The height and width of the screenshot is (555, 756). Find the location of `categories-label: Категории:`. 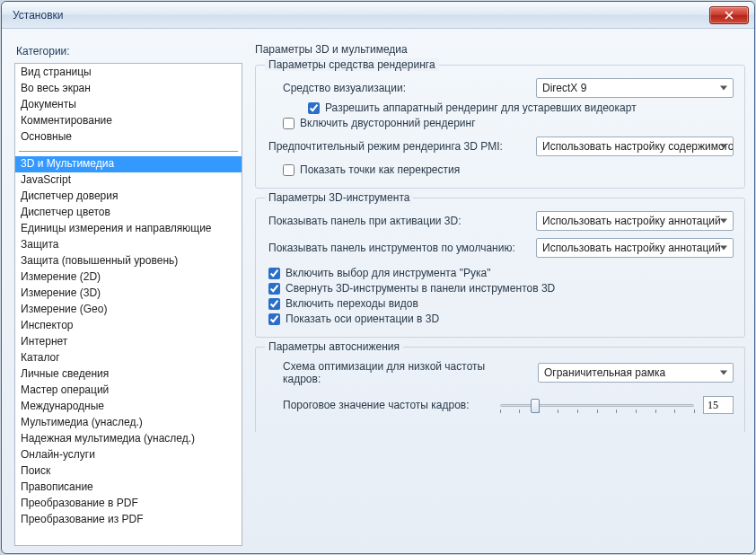

categories-label: Категории: is located at coordinates (128, 51).